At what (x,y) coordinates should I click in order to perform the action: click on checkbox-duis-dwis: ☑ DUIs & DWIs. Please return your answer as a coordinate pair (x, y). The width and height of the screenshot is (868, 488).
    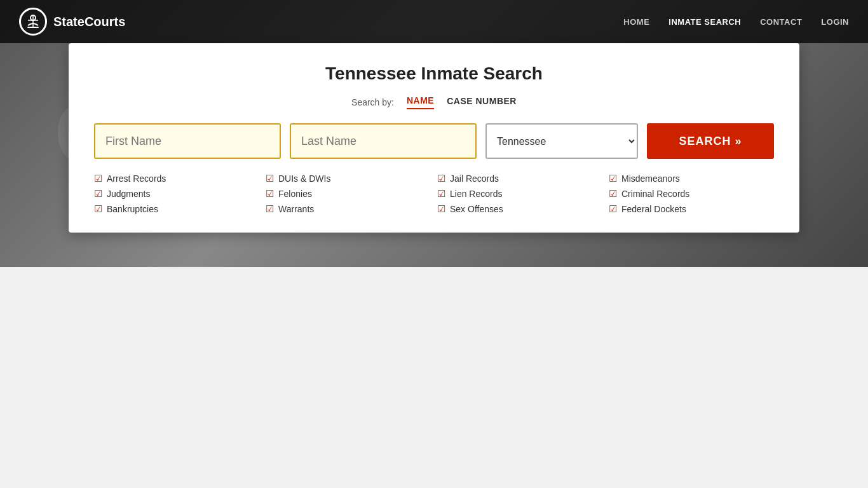
    Looking at the image, I should click on (348, 179).